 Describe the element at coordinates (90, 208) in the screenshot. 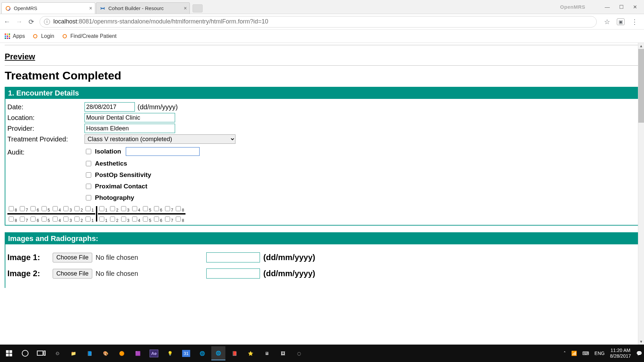

I see `tooth-cell: 1` at that location.